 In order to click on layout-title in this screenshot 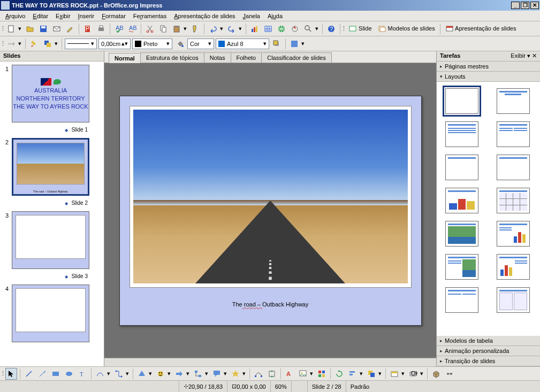, I will do `click(513, 101)`.